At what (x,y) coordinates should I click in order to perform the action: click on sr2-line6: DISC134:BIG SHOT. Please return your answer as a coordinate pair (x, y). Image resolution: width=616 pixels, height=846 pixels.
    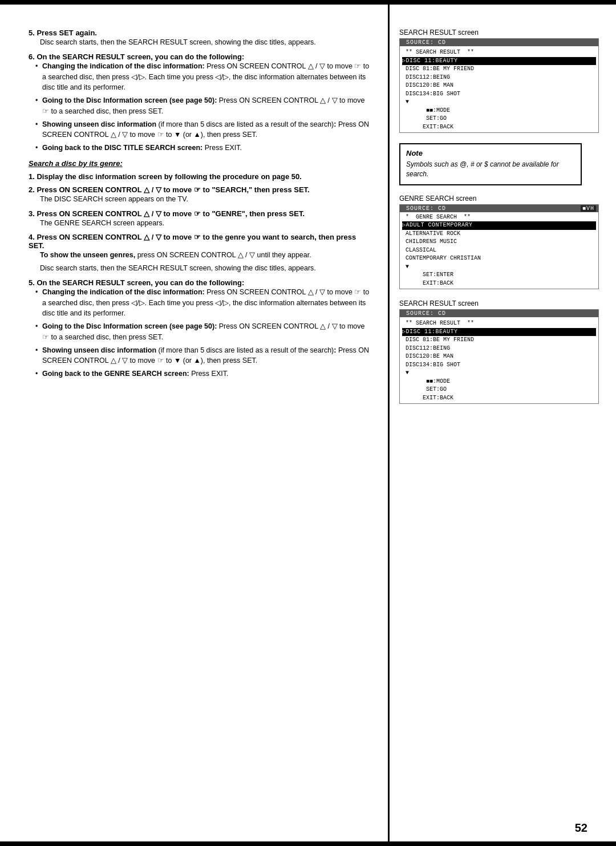
    Looking at the image, I should click on (499, 365).